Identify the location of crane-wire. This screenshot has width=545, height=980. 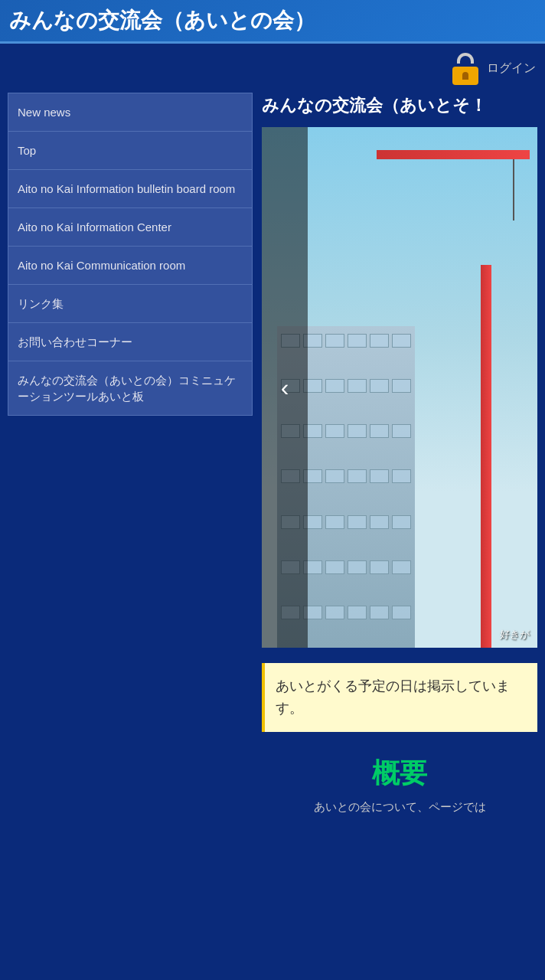
(514, 190).